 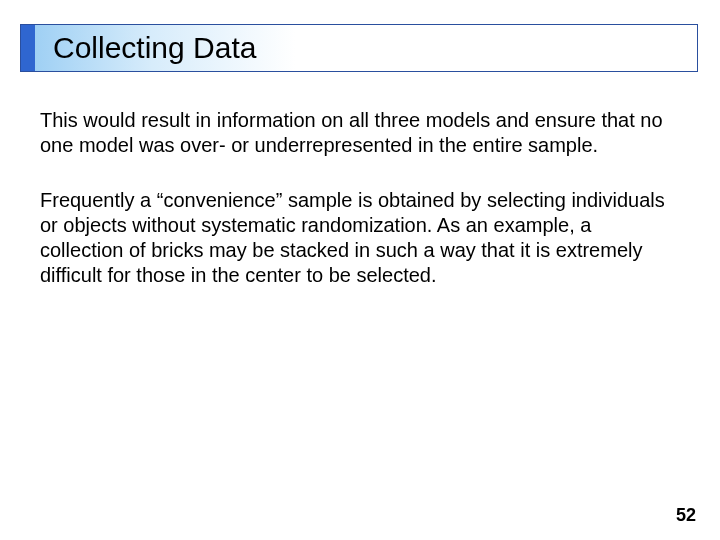 I want to click on paragraph: This would result in information on all …, so click(x=360, y=133).